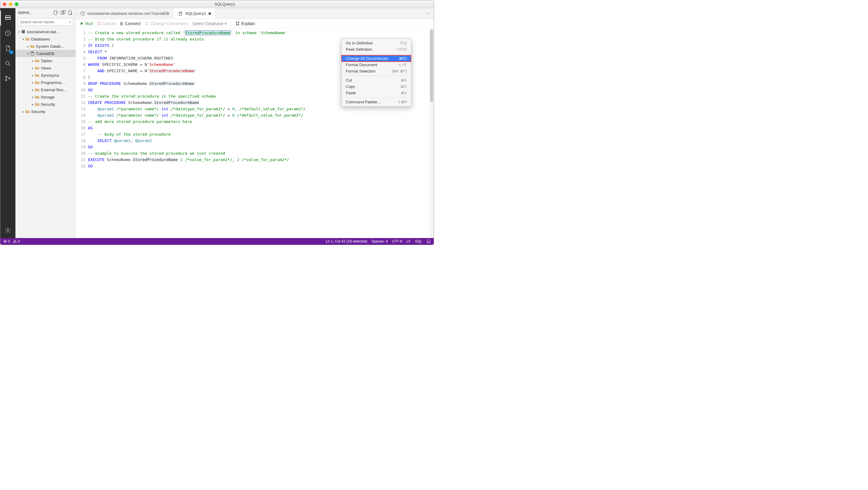 The image size is (868, 490). Describe the element at coordinates (45, 111) in the screenshot. I see `security-node: ▸ Security` at that location.